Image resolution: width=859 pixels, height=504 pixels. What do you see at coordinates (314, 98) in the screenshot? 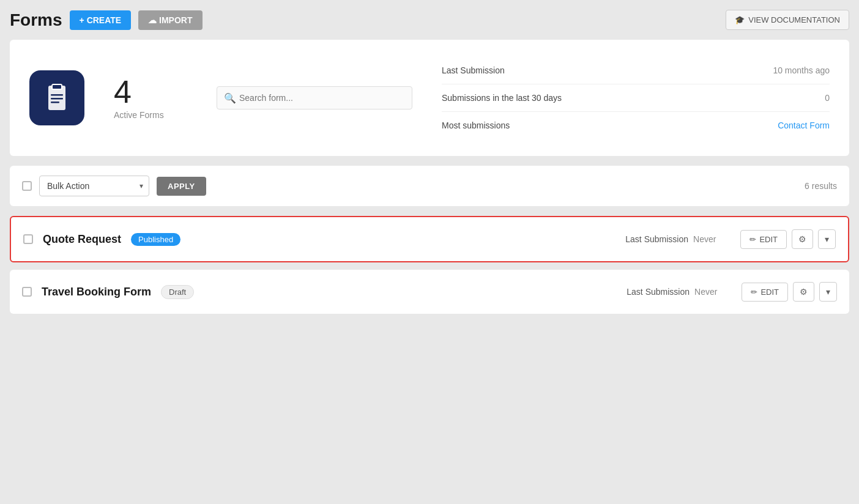
I see `search-area: 🔍` at bounding box center [314, 98].